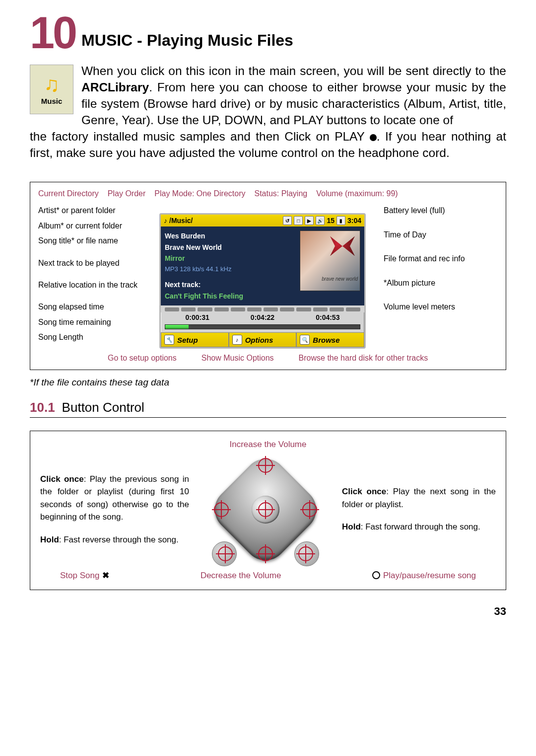  I want to click on intro-text-2: the factory installed music samples and …, so click(268, 145).